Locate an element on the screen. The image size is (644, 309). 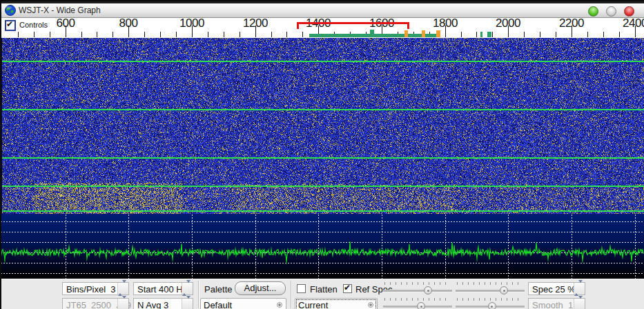
palette-combobox-value: Default is located at coordinates (218, 305).